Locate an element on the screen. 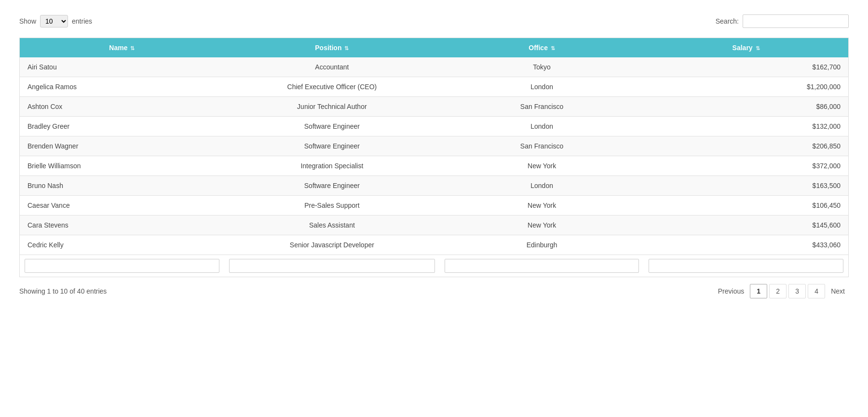  cell-name: Bradley Greer is located at coordinates (122, 126).